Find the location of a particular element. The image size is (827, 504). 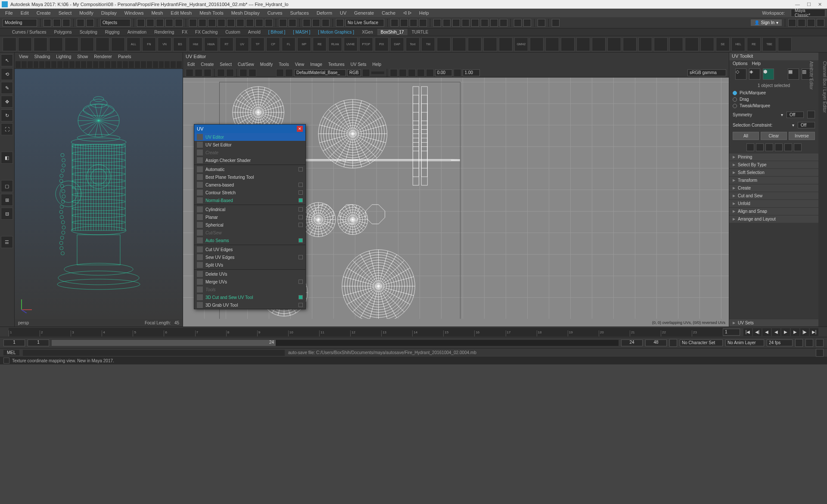

prefs-button is located at coordinates (809, 343).